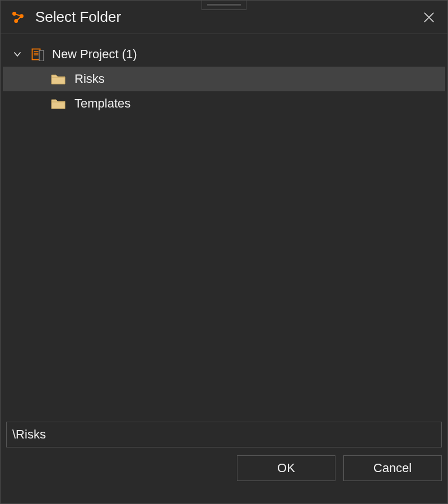 The image size is (448, 504). What do you see at coordinates (429, 17) in the screenshot?
I see `close-button` at bounding box center [429, 17].